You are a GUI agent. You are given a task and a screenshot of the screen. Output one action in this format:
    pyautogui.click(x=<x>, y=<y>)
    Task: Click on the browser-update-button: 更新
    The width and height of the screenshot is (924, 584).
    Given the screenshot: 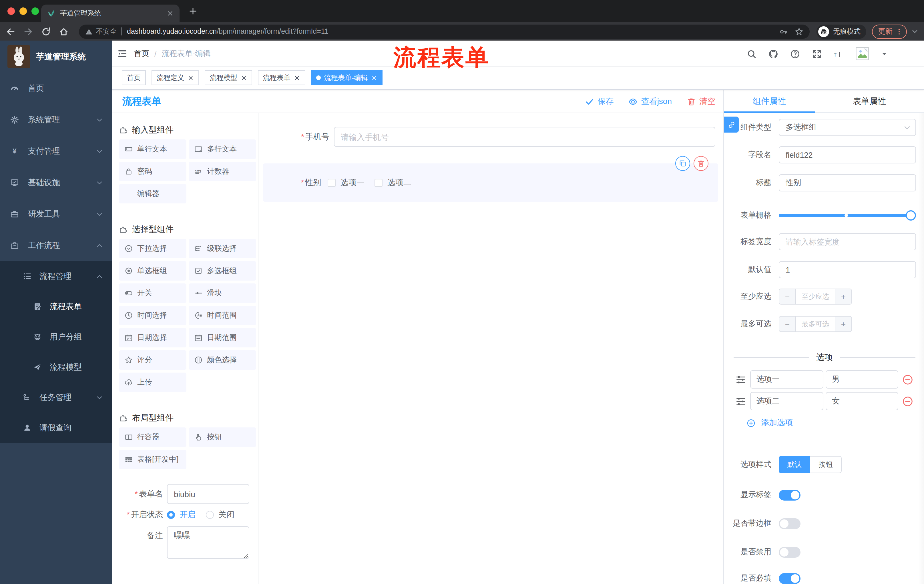 What is the action you would take?
    pyautogui.click(x=889, y=31)
    